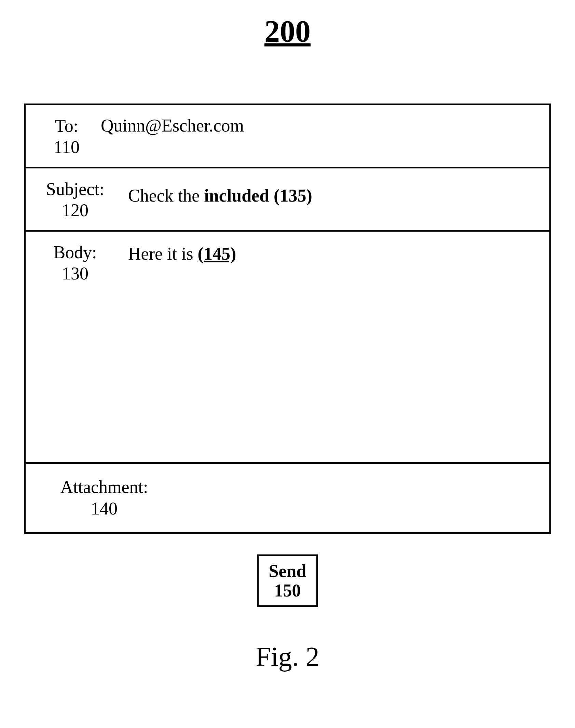 This screenshot has width=575, height=728. Describe the element at coordinates (166, 195) in the screenshot. I see `subject-prefix-text: Check the` at that location.